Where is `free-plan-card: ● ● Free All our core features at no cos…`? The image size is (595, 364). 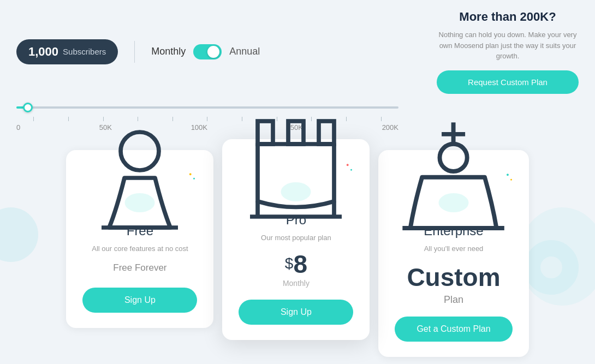
free-plan-card: ● ● Free All our core features at no cos… is located at coordinates (140, 239).